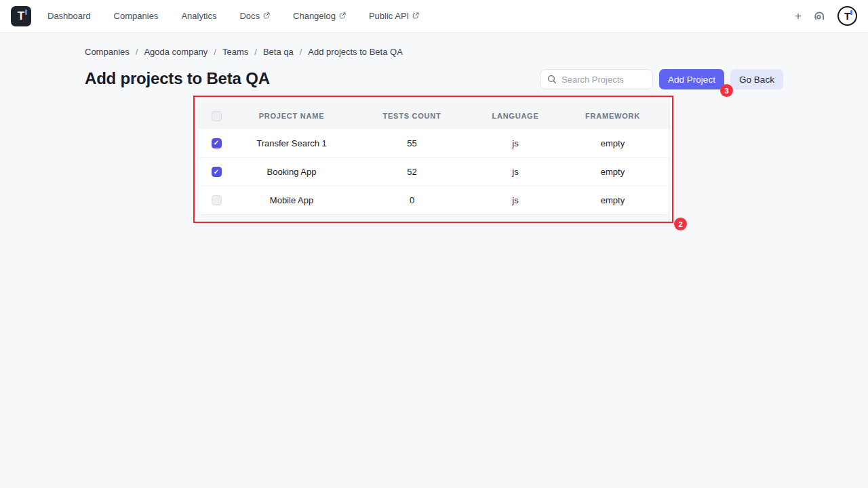 This screenshot has width=868, height=488. Describe the element at coordinates (199, 16) in the screenshot. I see `nav-item-label: Analytics` at that location.